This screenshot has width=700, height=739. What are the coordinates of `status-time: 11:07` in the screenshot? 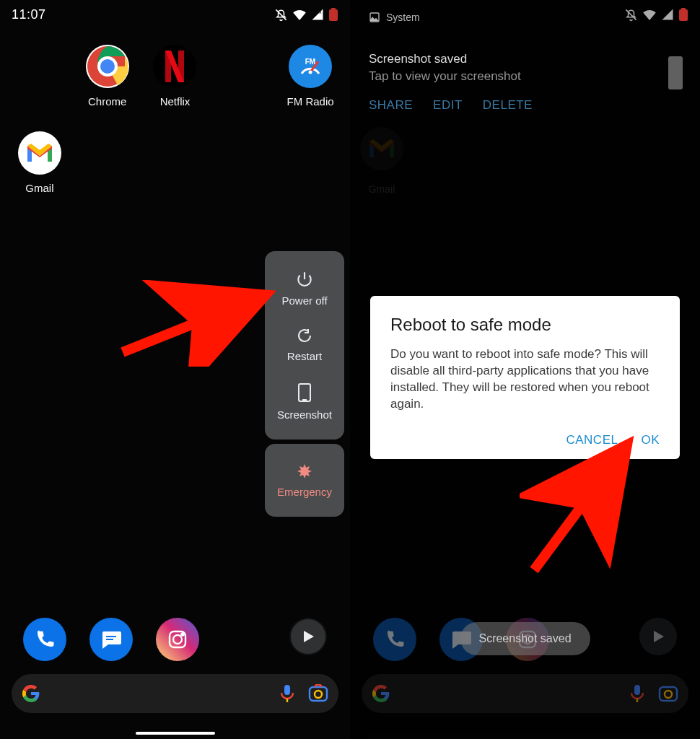 It's located at (29, 14).